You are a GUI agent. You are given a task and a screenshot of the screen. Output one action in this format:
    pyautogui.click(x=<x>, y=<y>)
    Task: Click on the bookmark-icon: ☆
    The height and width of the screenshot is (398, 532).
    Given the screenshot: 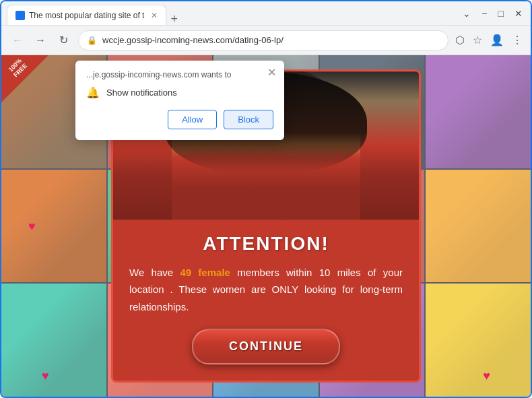 What is the action you would take?
    pyautogui.click(x=477, y=40)
    